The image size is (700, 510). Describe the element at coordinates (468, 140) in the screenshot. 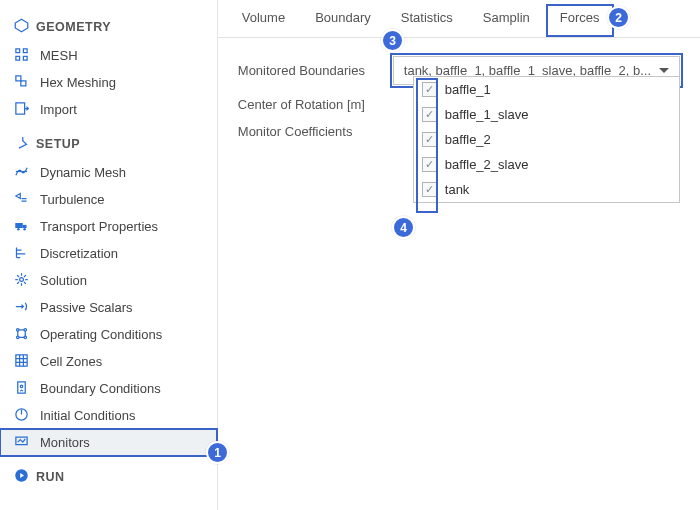

I see `option-label: baffle_2` at that location.